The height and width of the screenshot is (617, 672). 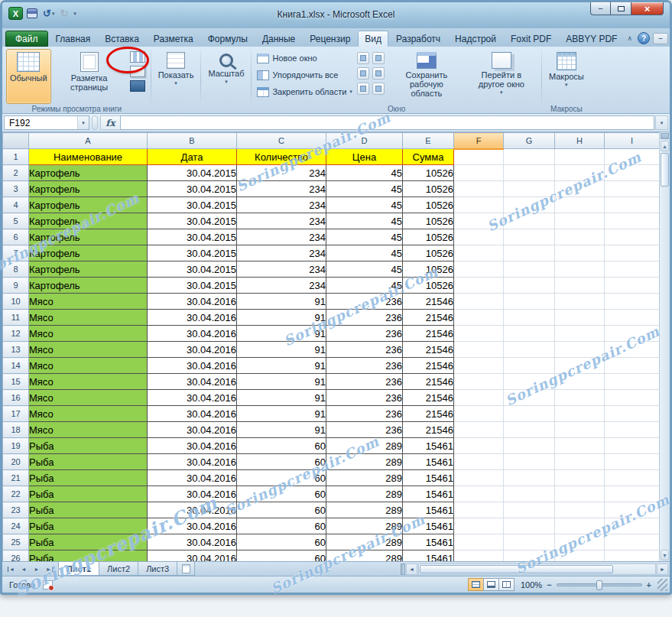 I want to click on cell-I1, so click(x=632, y=157).